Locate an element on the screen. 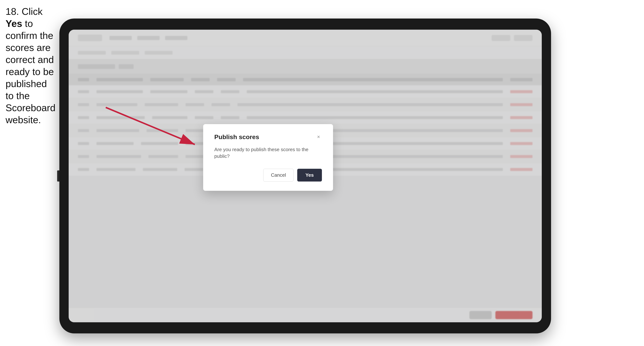 The image size is (644, 346). close-icon: × is located at coordinates (318, 137).